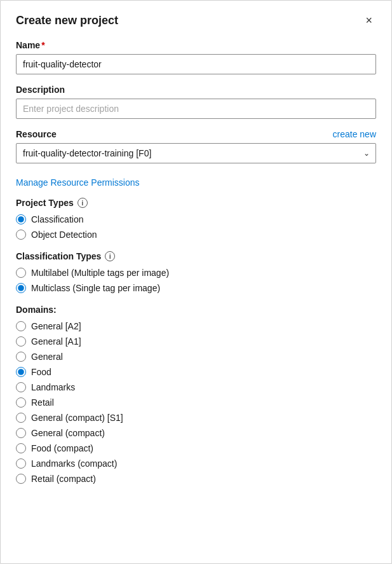  I want to click on domain-general-compact-s1: General (compact) [S1], so click(196, 418).